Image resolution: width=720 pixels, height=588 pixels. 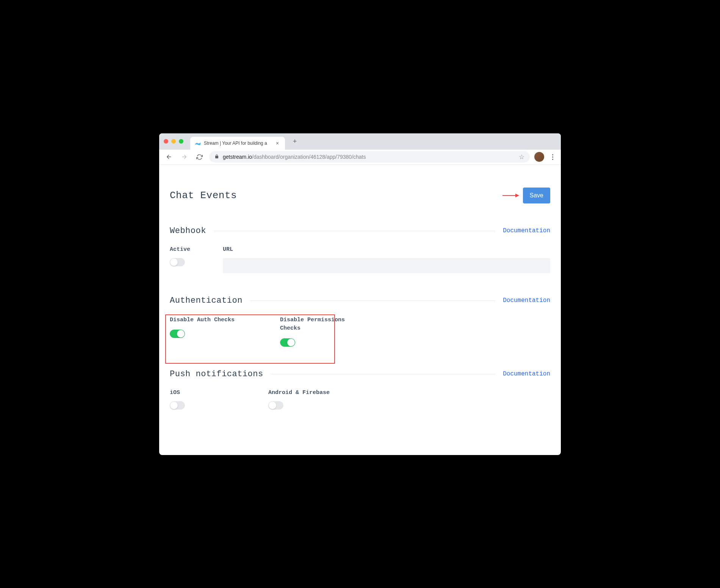 What do you see at coordinates (299, 393) in the screenshot?
I see `android-firebase-label: Android & Firebase` at bounding box center [299, 393].